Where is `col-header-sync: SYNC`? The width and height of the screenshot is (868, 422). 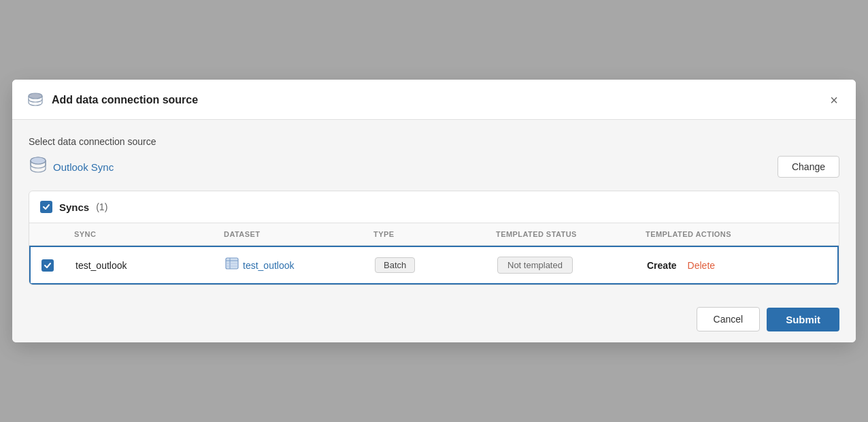
col-header-sync: SYNC is located at coordinates (149, 234).